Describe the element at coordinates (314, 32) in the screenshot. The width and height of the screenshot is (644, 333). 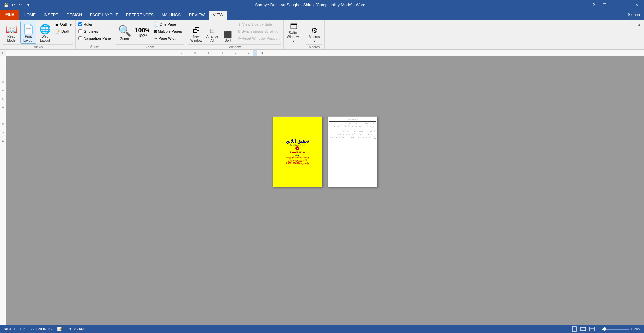
I see `macros-button: ⚙ Macros ▾` at that location.